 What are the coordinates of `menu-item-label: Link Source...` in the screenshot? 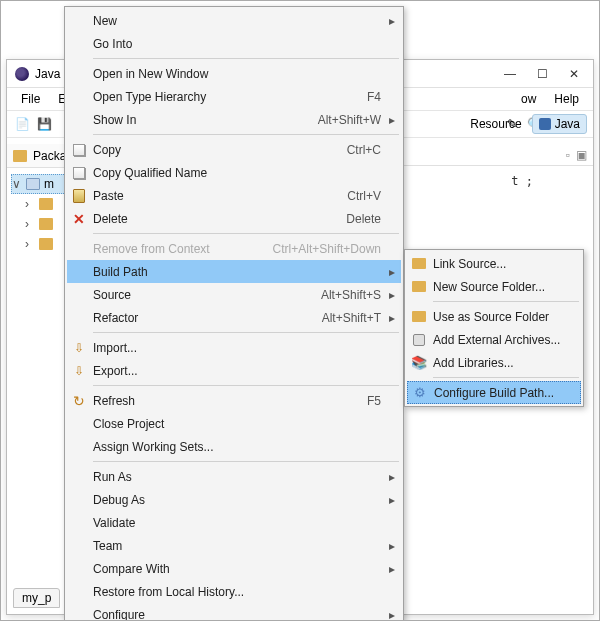 It's located at (500, 264).